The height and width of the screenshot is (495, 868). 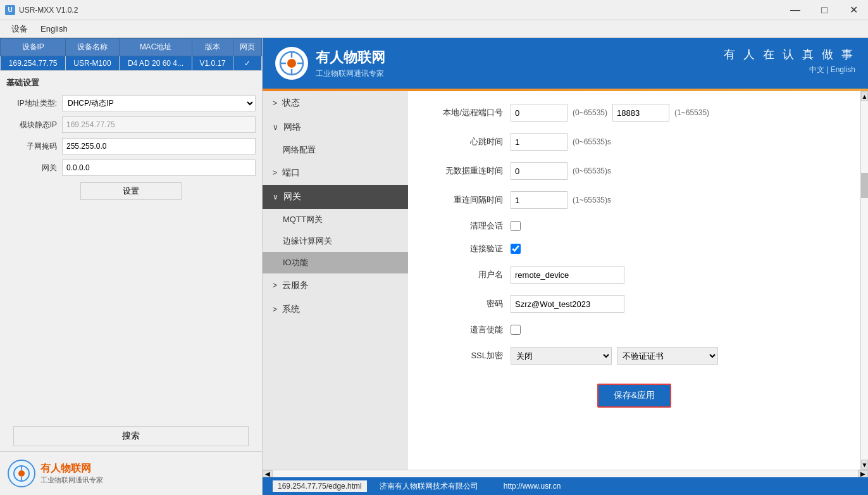 I want to click on window-controls: — □ ✕, so click(x=824, y=10).